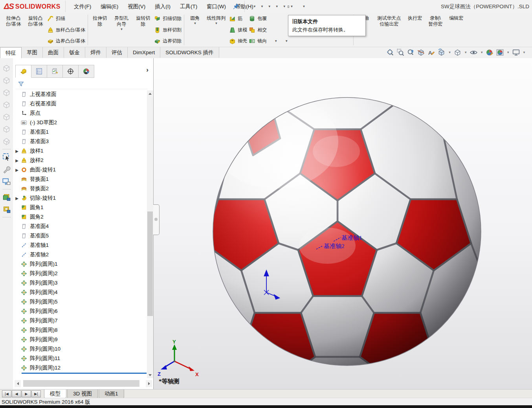  What do you see at coordinates (80, 340) in the screenshot?
I see `tree-item-阵列(圆周)9: 阵列(圆周)9` at bounding box center [80, 340].